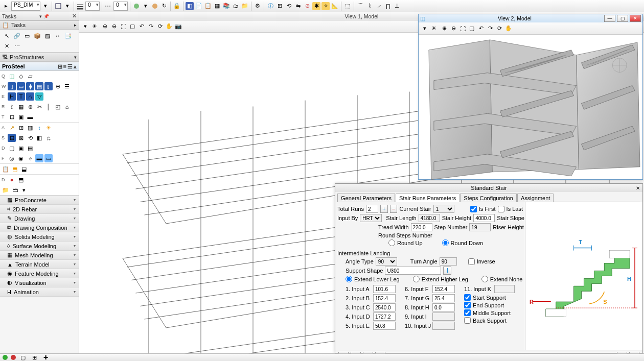 This screenshot has width=644, height=361. What do you see at coordinates (366, 198) in the screenshot?
I see `tab-general: General Parameters` at bounding box center [366, 198].